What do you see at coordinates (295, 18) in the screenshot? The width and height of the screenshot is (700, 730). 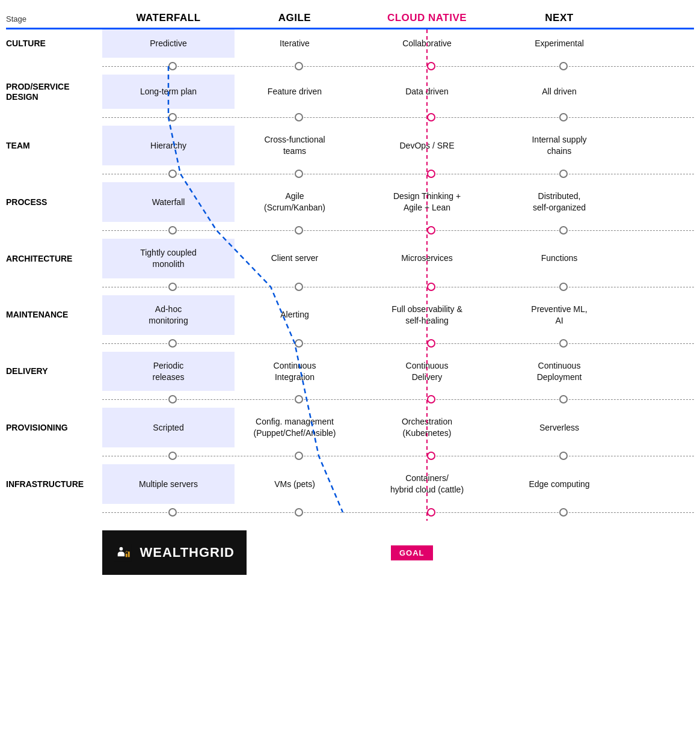 I see `header-agile-col: AGILE` at bounding box center [295, 18].